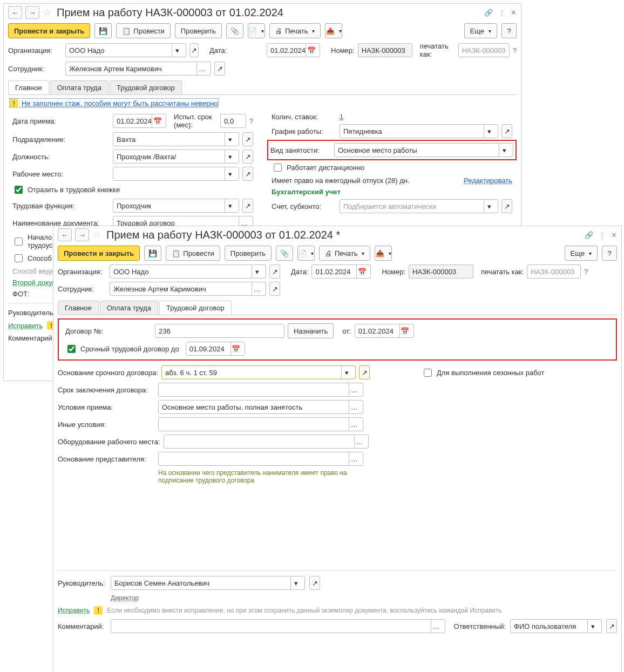 The height and width of the screenshot is (672, 624). I want to click on position-input: Проходчик /Вахта/▾, so click(176, 157).